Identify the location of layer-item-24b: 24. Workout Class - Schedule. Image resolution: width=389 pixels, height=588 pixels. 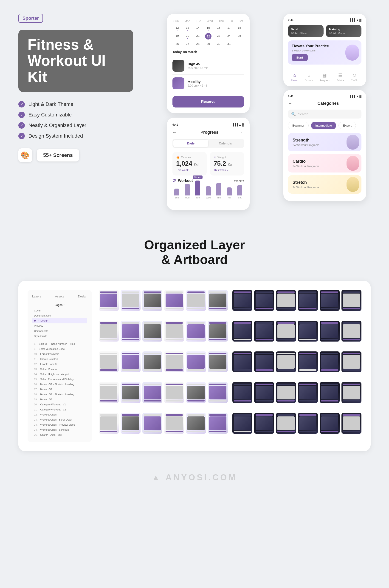
(60, 430).